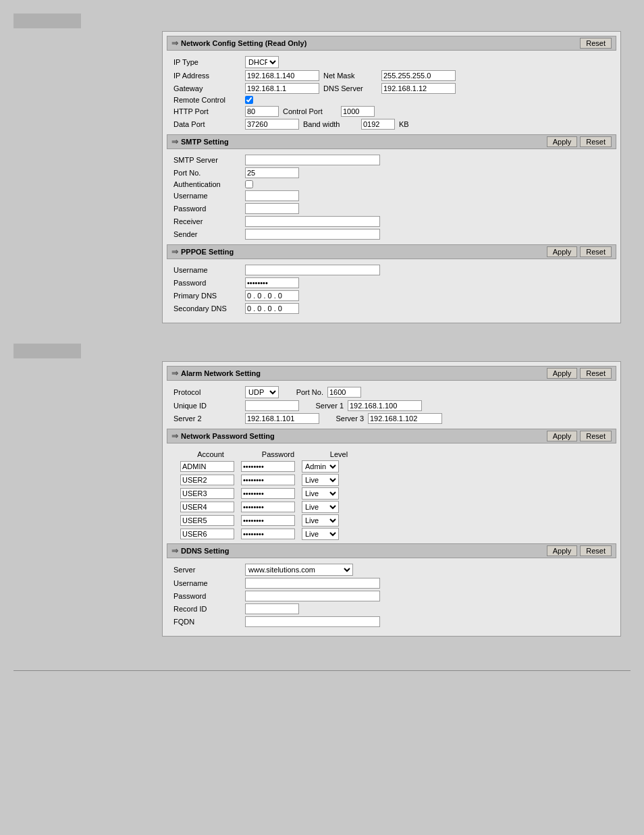 The image size is (644, 835). What do you see at coordinates (579, 551) in the screenshot?
I see `ddns-buttons: Apply Reset` at bounding box center [579, 551].